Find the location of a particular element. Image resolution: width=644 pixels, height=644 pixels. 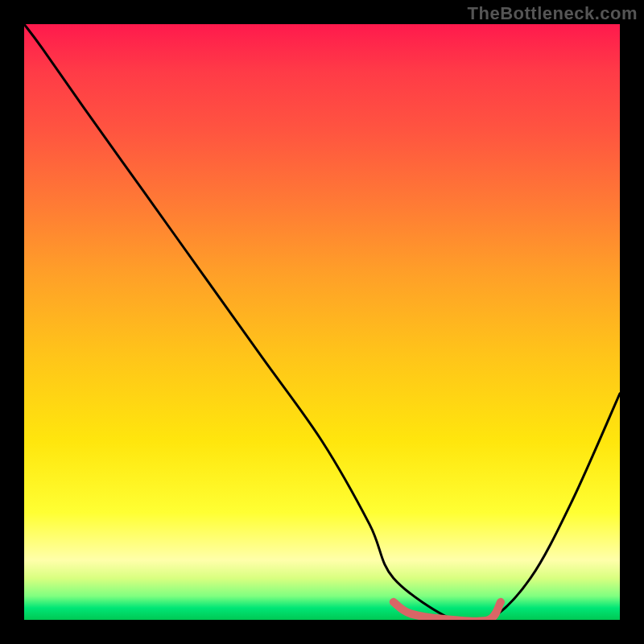

optimal-band-marker is located at coordinates (448, 611).